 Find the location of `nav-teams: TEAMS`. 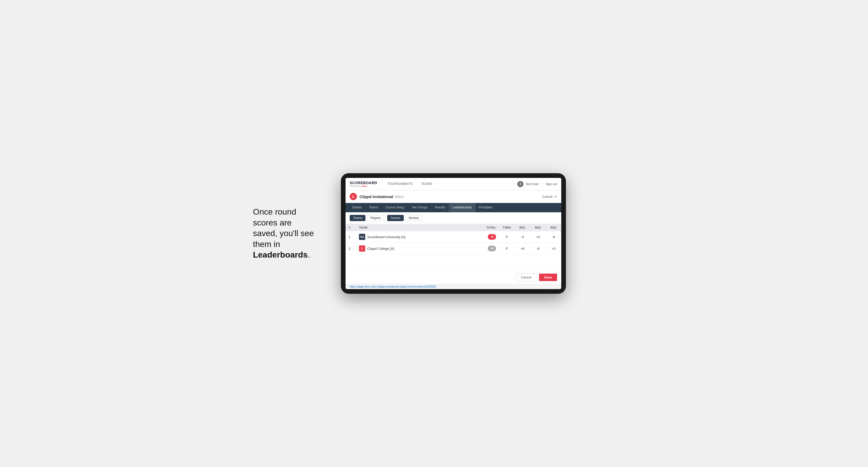

nav-teams: TEAMS is located at coordinates (427, 184).